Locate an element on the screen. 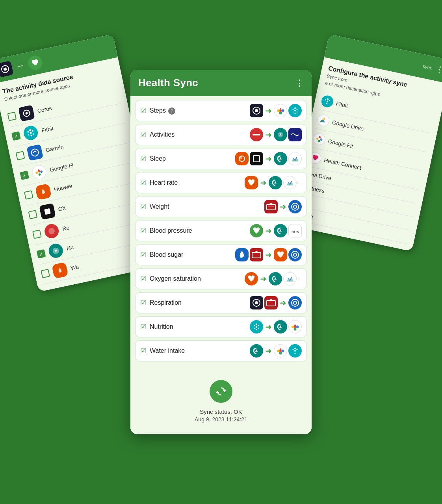  wa-source-icon is located at coordinates (60, 270).